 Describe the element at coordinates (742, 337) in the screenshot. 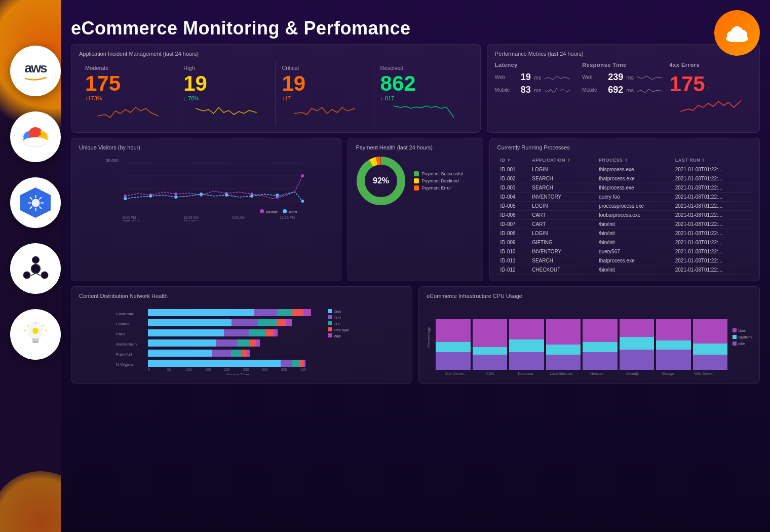

I see `cpu-legend-system: System` at that location.